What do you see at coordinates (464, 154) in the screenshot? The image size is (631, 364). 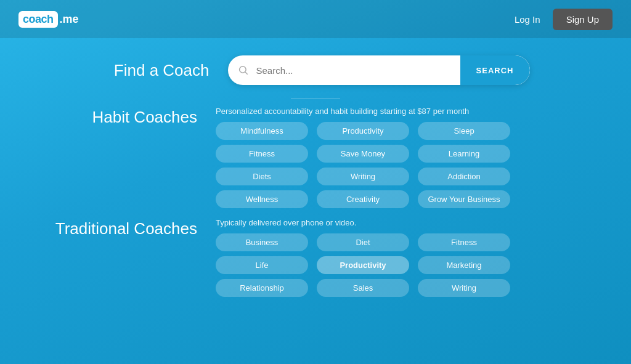 I see `habit-coach-tag: Learning` at bounding box center [464, 154].